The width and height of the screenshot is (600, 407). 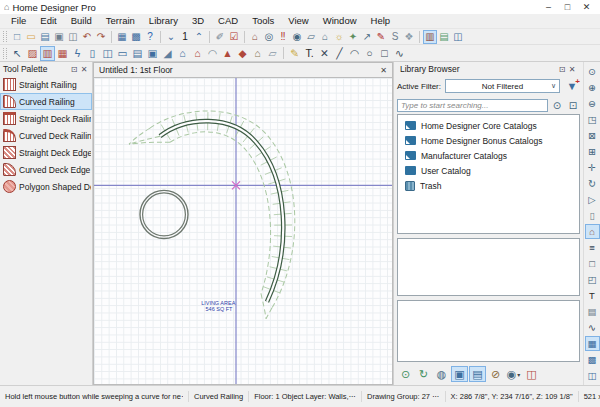 What do you see at coordinates (592, 232) in the screenshot?
I see `active-camera-button: ⌂` at bounding box center [592, 232].